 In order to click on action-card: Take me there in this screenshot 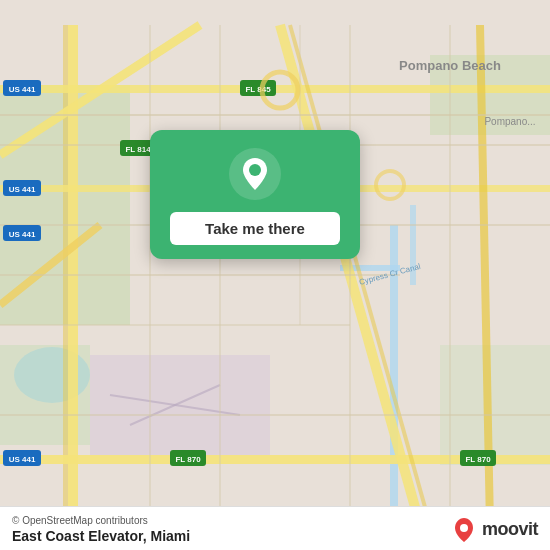, I will do `click(255, 194)`.